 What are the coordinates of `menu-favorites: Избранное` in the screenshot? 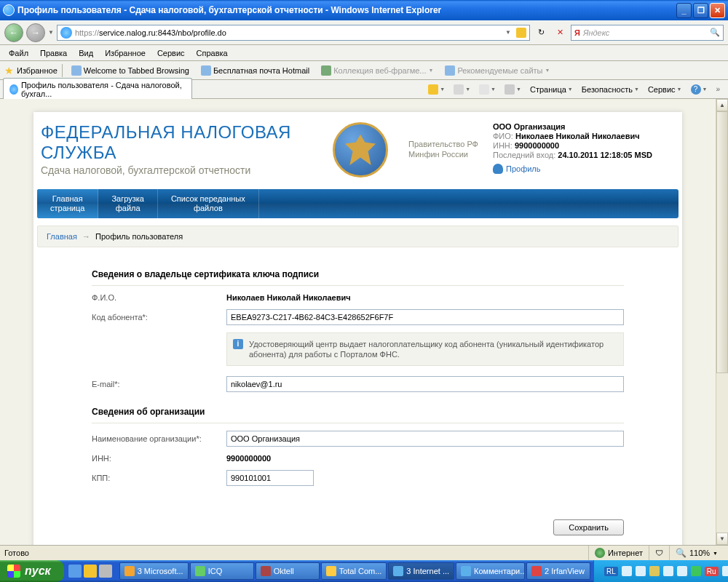 It's located at (125, 53).